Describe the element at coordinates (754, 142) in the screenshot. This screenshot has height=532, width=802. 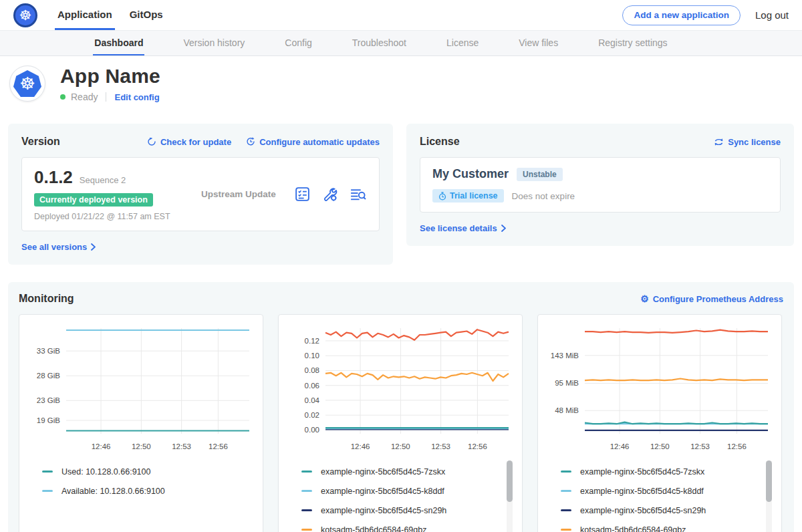
I see `link-label: Sync license` at that location.